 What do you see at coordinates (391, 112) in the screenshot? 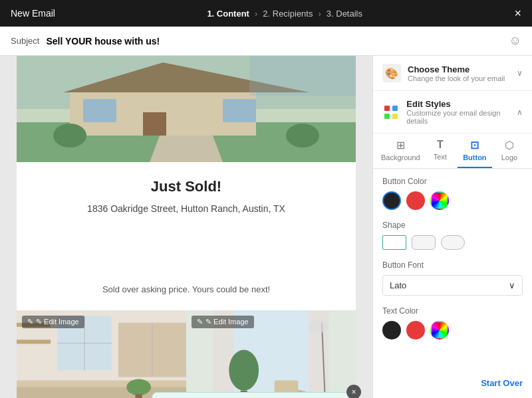
I see `edit-styles-svg` at bounding box center [391, 112].